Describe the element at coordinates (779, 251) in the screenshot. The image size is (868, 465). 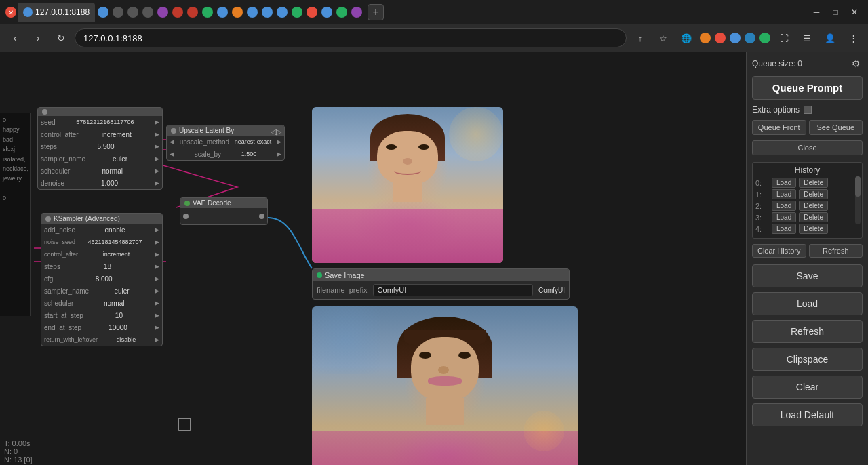
I see `clear-history-button: Clear History` at that location.